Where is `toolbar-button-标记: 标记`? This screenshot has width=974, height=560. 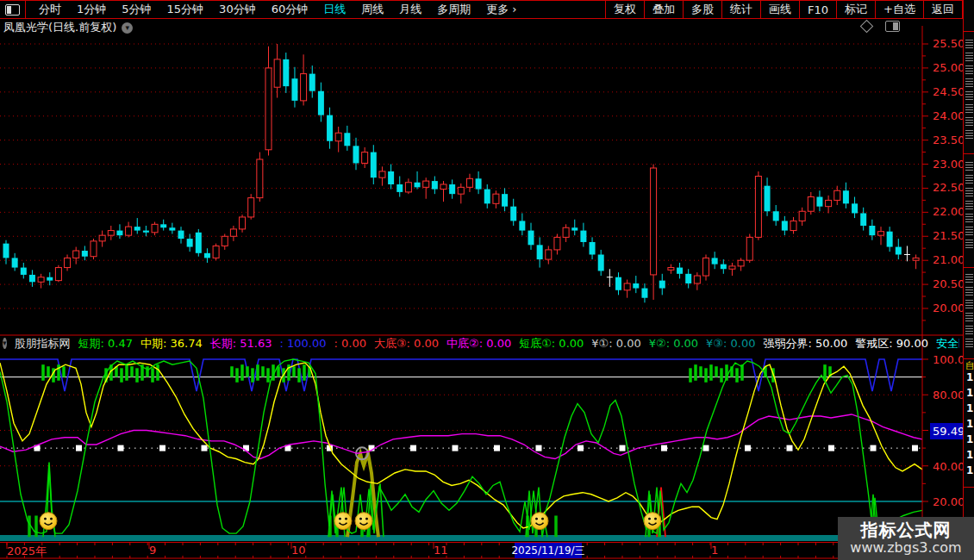 toolbar-button-标记: 标记 is located at coordinates (855, 9).